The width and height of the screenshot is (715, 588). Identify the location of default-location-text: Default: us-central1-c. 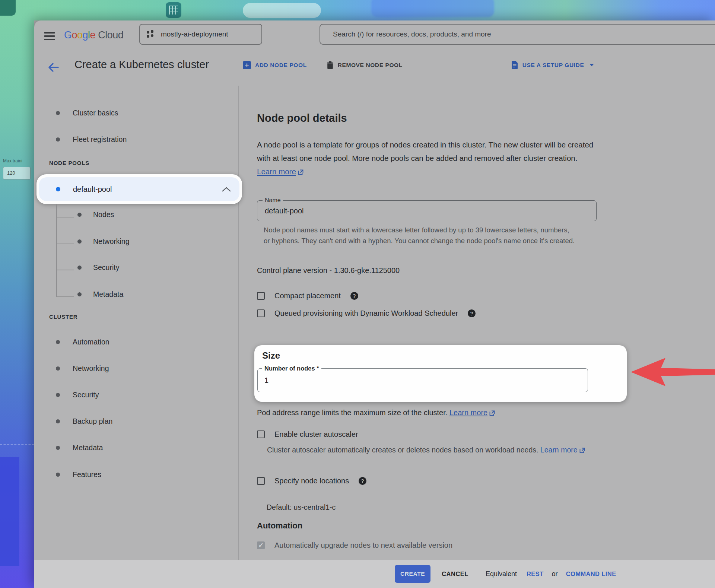
(301, 507).